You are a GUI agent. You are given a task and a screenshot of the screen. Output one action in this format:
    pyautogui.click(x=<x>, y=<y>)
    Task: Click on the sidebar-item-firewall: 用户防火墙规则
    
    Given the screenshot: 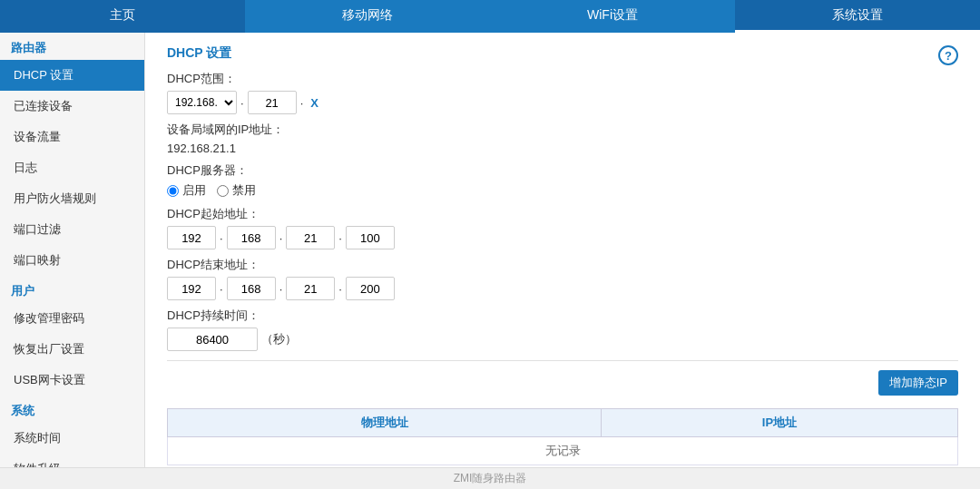 What is the action you would take?
    pyautogui.click(x=73, y=199)
    